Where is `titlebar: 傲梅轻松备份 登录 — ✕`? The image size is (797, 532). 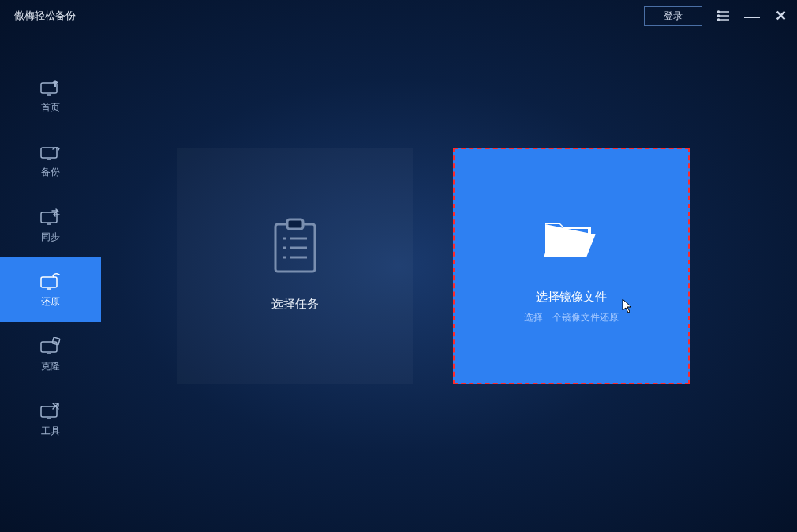 titlebar: 傲梅轻松备份 登录 — ✕ is located at coordinates (398, 16).